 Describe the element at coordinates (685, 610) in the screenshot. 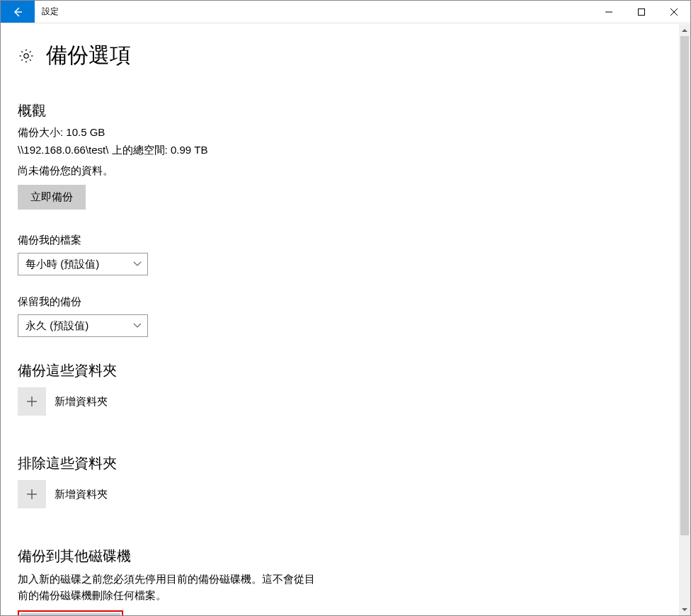

I see `caret-down-icon` at that location.